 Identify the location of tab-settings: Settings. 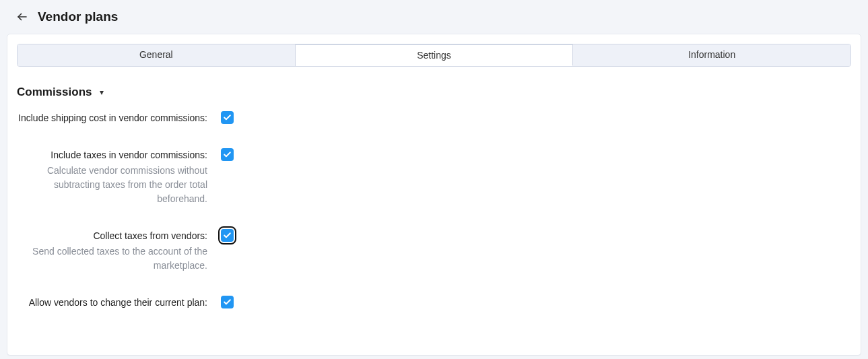
(435, 55).